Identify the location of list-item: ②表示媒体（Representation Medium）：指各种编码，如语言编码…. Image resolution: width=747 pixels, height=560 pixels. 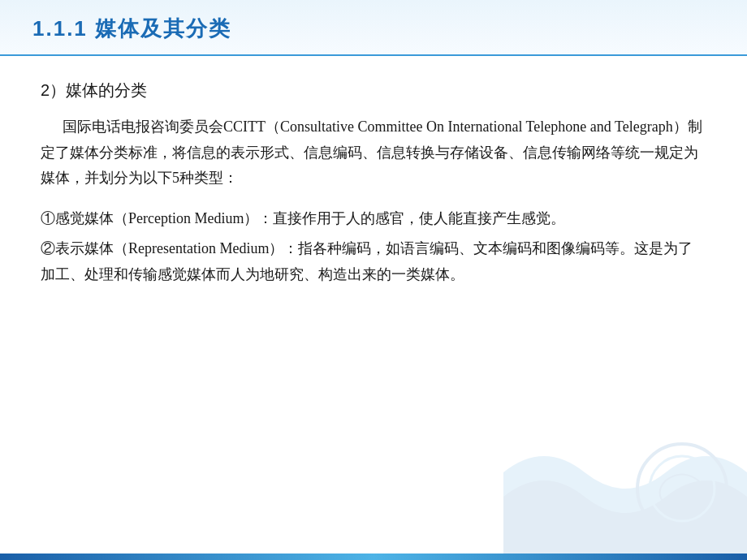
(374, 261).